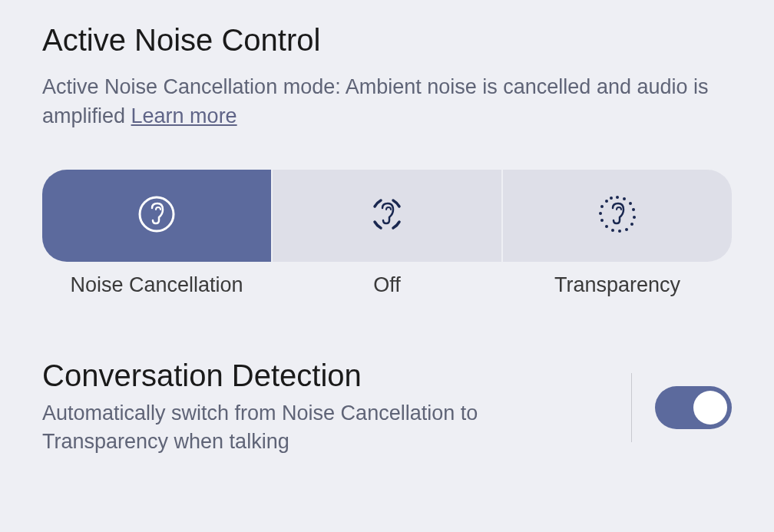 The image size is (774, 532). Describe the element at coordinates (387, 216) in the screenshot. I see `mode-off` at that location.